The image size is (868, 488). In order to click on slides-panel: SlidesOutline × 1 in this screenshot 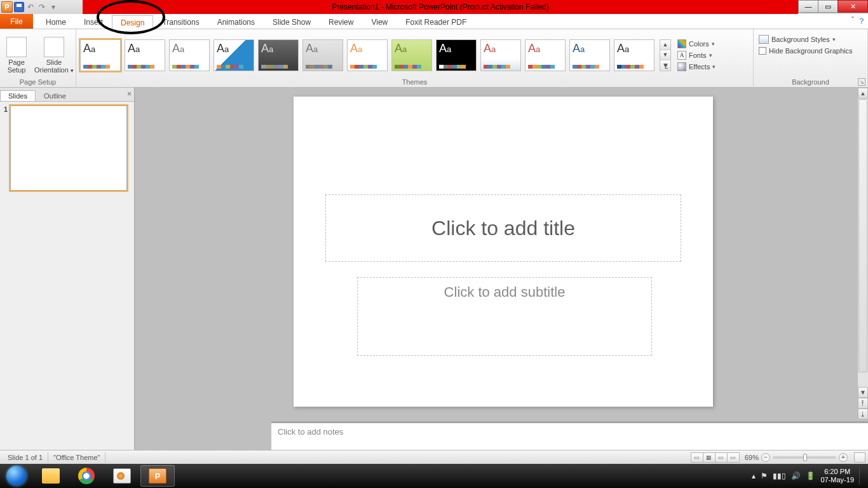, I will do `click(67, 269)`.